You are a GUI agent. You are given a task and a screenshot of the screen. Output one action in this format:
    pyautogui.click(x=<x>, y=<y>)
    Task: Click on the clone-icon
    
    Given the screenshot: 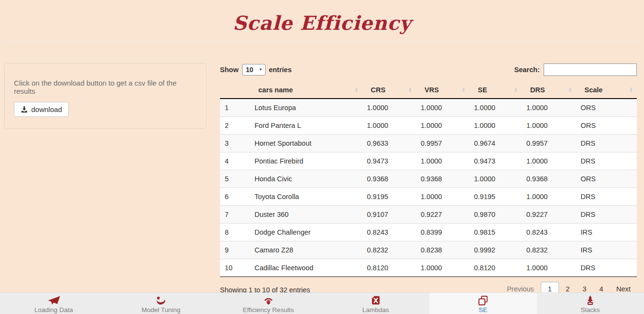 What is the action you would take?
    pyautogui.click(x=483, y=301)
    